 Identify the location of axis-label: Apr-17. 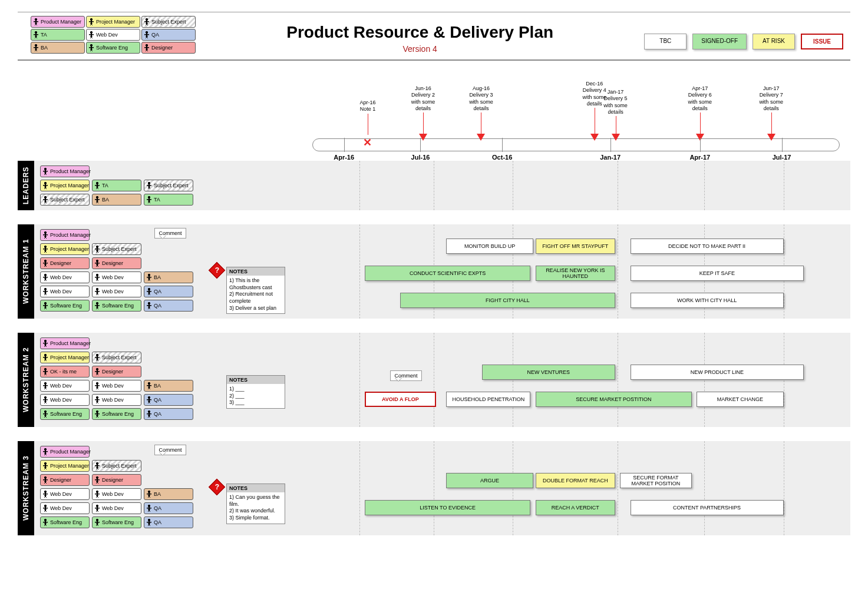
(700, 157).